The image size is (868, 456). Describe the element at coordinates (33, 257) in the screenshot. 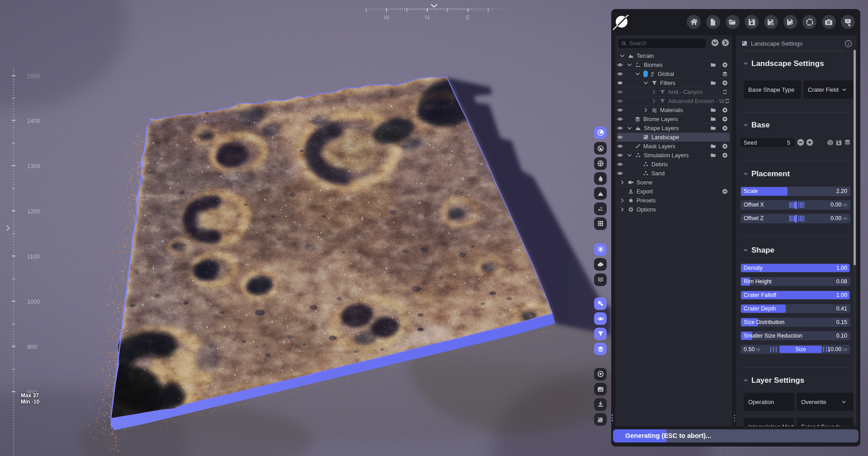

I see `svg-text: 1100` at that location.